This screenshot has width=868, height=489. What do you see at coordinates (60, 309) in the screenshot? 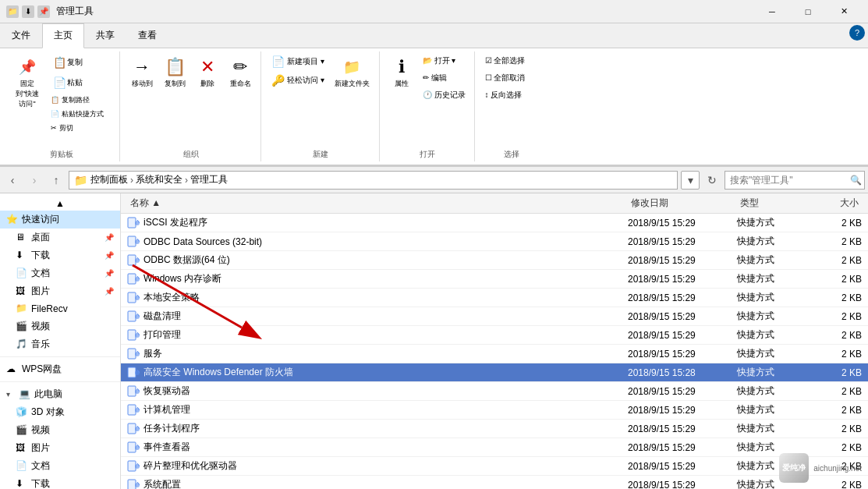
I see `sidebar-item-filerecv: 📁 FileRecv` at bounding box center [60, 309].